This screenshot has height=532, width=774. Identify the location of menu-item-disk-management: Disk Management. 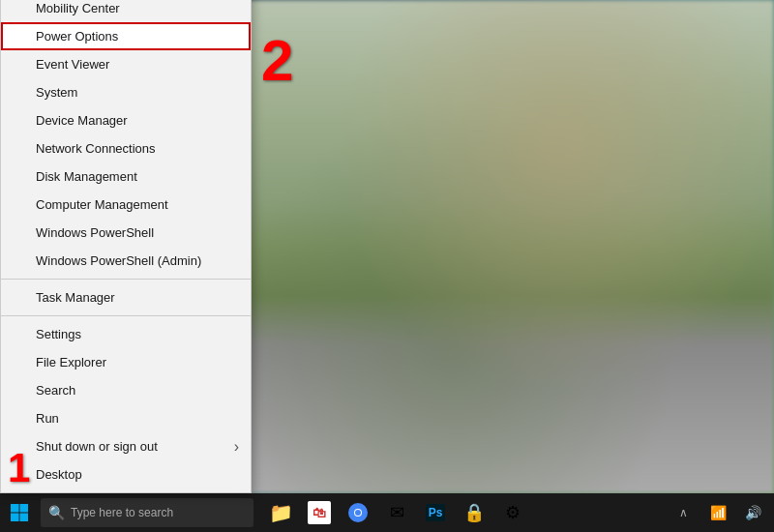
(126, 176).